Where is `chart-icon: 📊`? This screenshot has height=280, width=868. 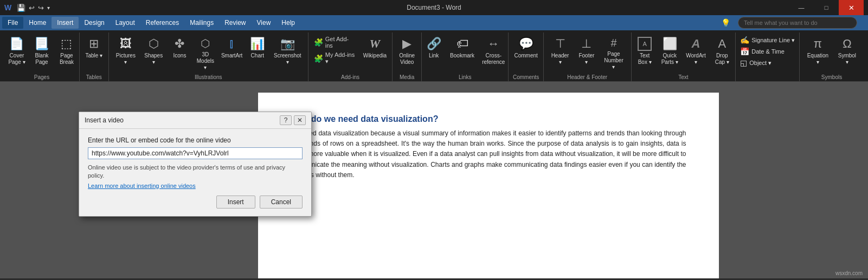
chart-icon: 📊 is located at coordinates (257, 44).